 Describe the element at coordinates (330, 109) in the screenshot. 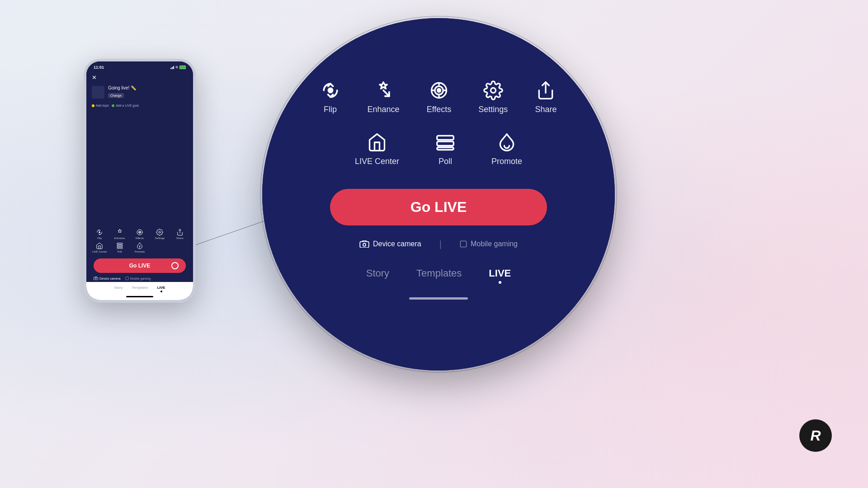

I see `zoom-flip-label: Flip` at that location.